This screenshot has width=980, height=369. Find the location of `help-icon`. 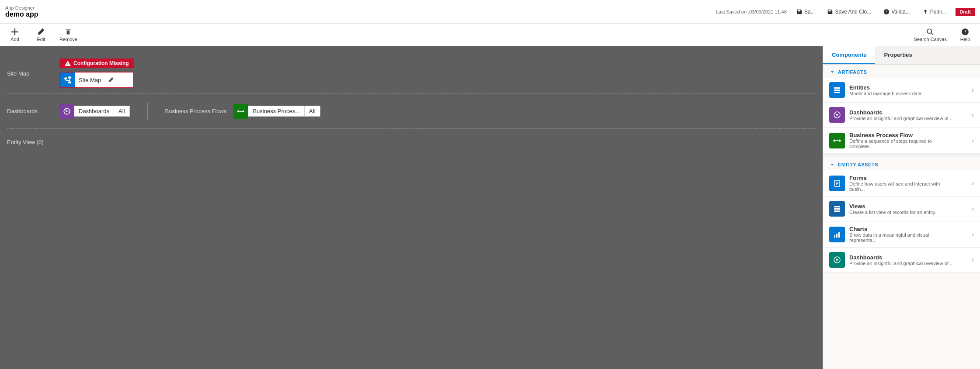

help-icon is located at coordinates (965, 32).